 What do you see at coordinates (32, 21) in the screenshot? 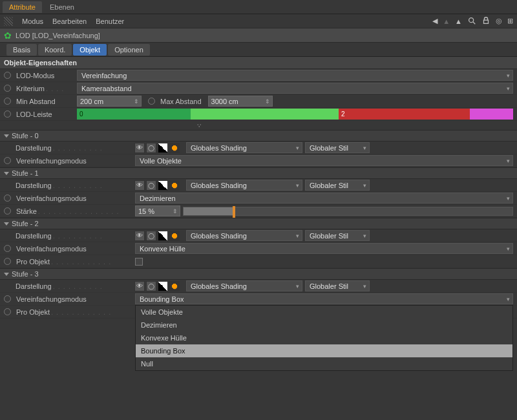
I see `menu-modus: Modus` at bounding box center [32, 21].